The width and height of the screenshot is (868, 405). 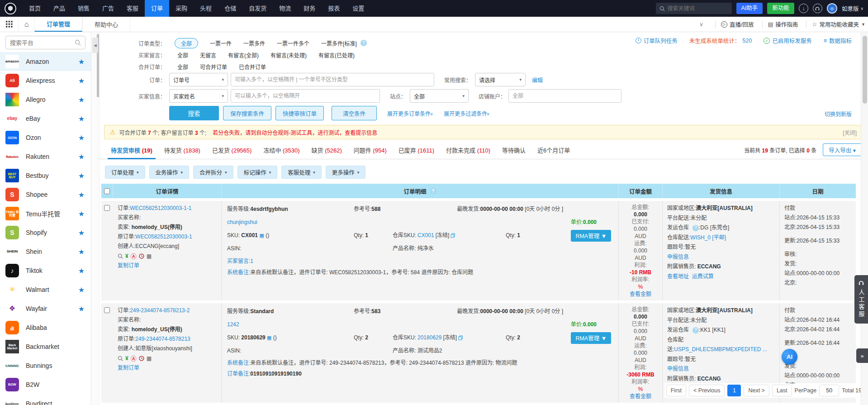 I want to click on platform-search-field, so click(x=43, y=43).